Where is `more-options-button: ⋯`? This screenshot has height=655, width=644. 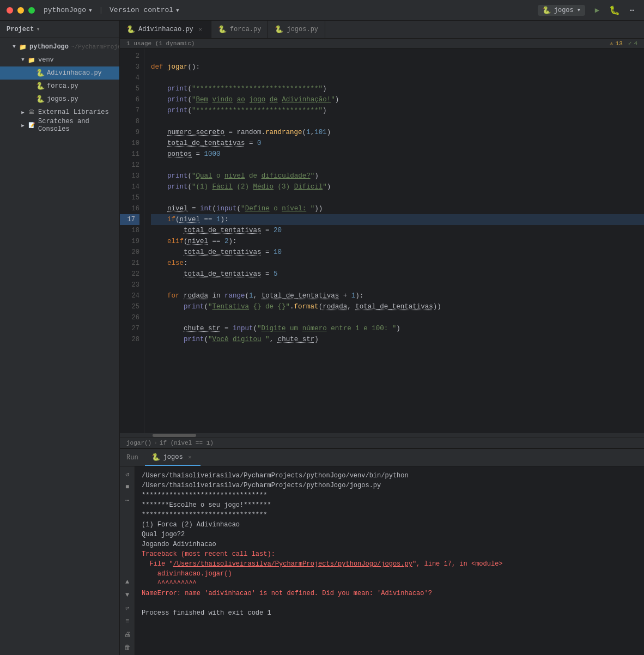 more-options-button: ⋯ is located at coordinates (127, 500).